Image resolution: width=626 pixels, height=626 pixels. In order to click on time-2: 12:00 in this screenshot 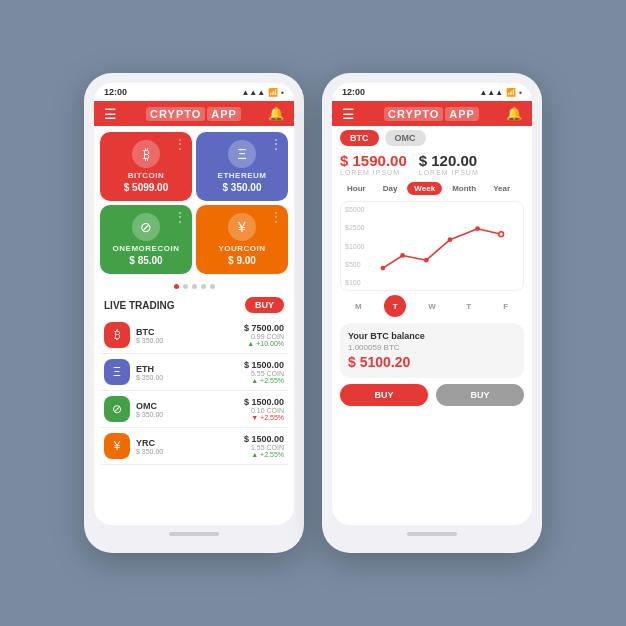, I will do `click(354, 92)`.